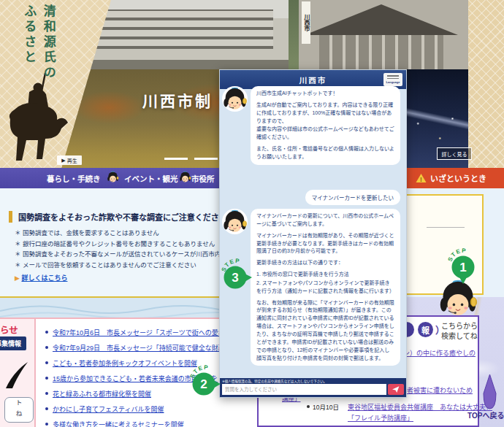 The image size is (504, 427). What do you see at coordinates (425, 330) in the screenshot?
I see `info-badge-circle: 報` at bounding box center [425, 330].